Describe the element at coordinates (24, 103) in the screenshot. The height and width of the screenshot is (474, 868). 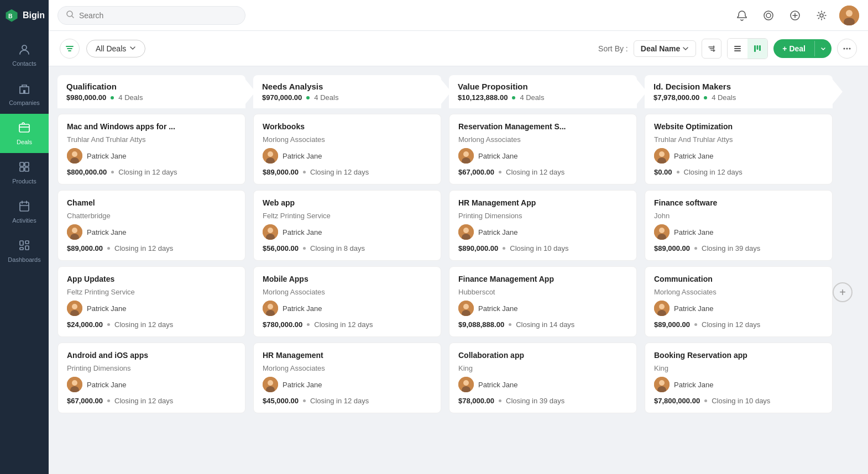
I see `companies-label: Companies` at that location.